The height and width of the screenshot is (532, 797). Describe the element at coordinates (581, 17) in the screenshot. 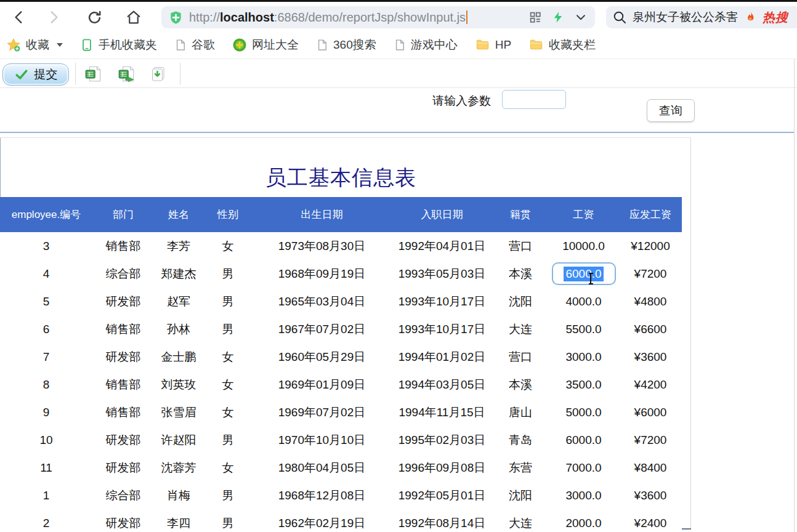

I see `chevron-down-icon` at that location.